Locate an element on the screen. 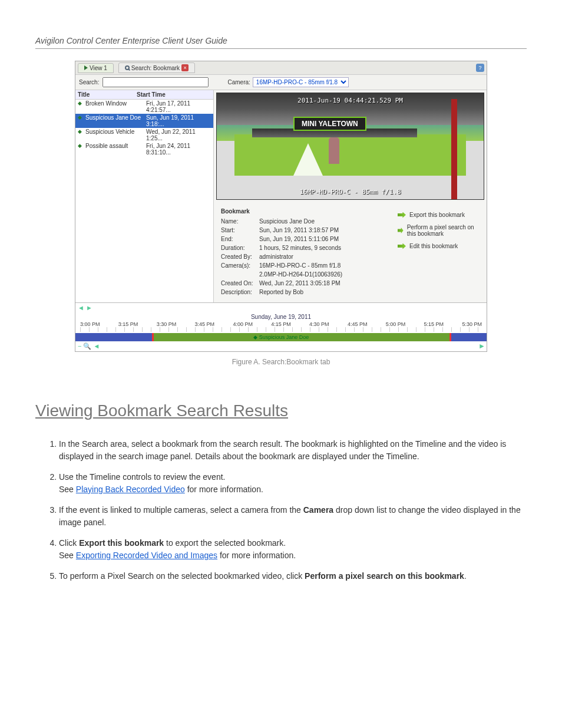  timeline: ◄ ► Sunday, June 19, 2011 3:00 PM 3:15 P… is located at coordinates (281, 327).